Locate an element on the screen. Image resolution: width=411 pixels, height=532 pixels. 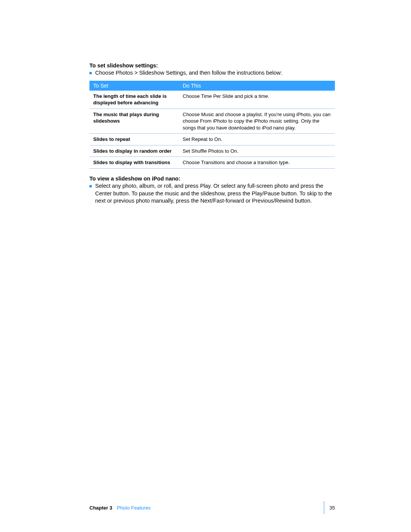
section-heading: To view a slideshow on iPod nano: is located at coordinates (212, 179).